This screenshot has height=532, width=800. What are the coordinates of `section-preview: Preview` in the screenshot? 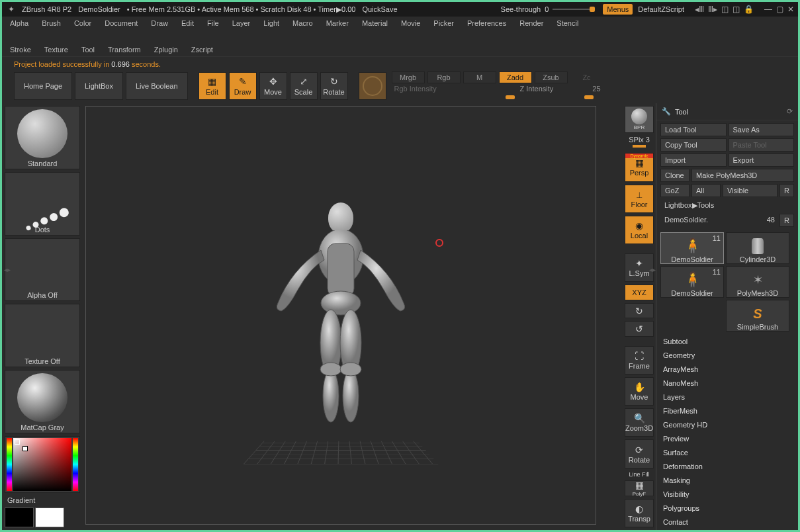 It's located at (727, 439).